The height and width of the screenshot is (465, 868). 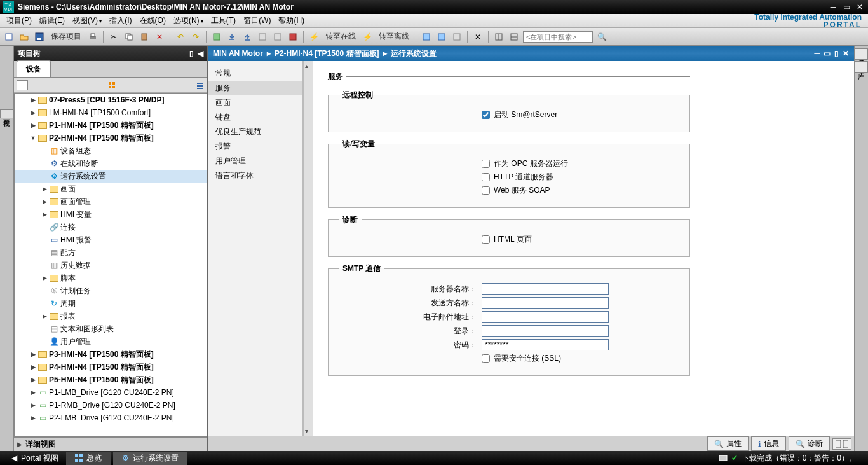 I want to click on go-online-label: 转至在线, so click(x=341, y=37).